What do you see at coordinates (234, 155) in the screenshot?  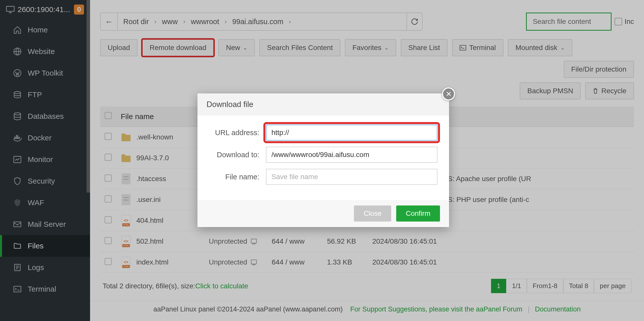 I see `download-to-label: Download to:` at bounding box center [234, 155].